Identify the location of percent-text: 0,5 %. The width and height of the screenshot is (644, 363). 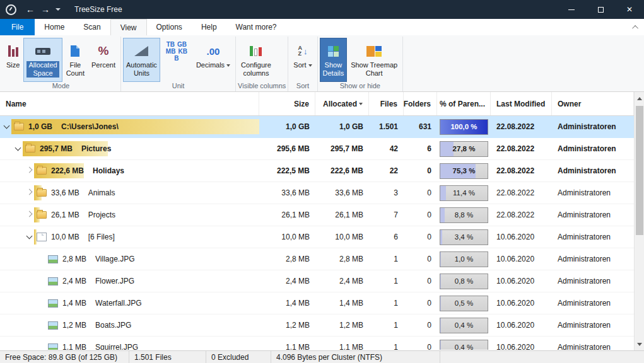
(464, 304).